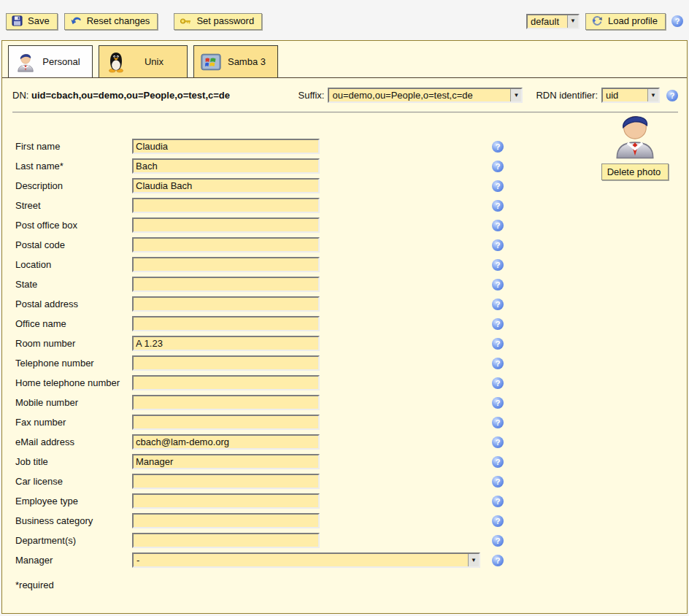 The width and height of the screenshot is (689, 616). What do you see at coordinates (347, 324) in the screenshot?
I see `form-row: Office name` at bounding box center [347, 324].